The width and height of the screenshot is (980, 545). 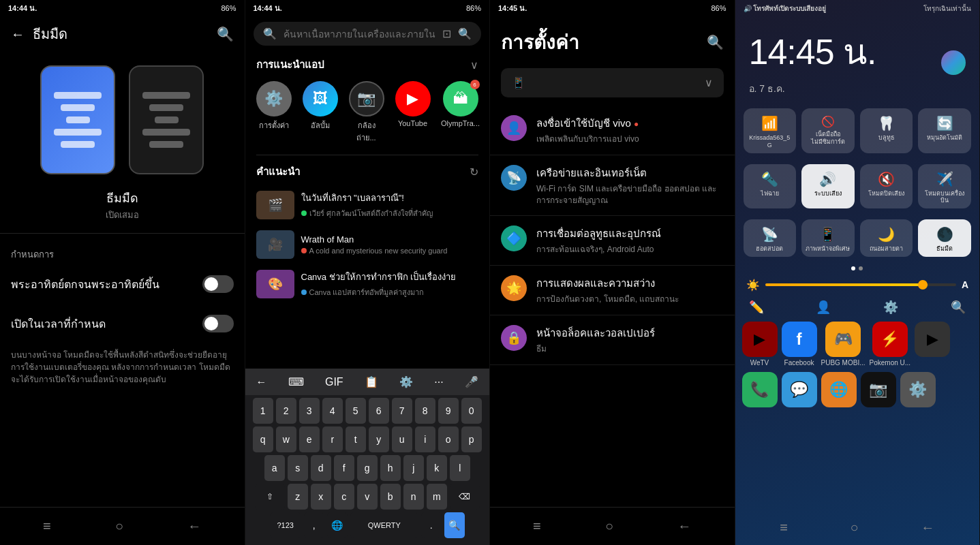 What do you see at coordinates (799, 390) in the screenshot?
I see `app-messages: 💬` at bounding box center [799, 390].